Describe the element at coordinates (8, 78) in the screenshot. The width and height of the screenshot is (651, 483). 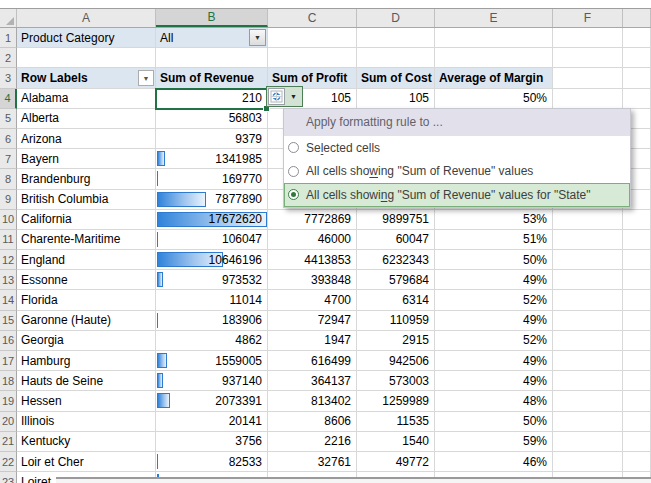
I see `row-header-3: 3` at that location.